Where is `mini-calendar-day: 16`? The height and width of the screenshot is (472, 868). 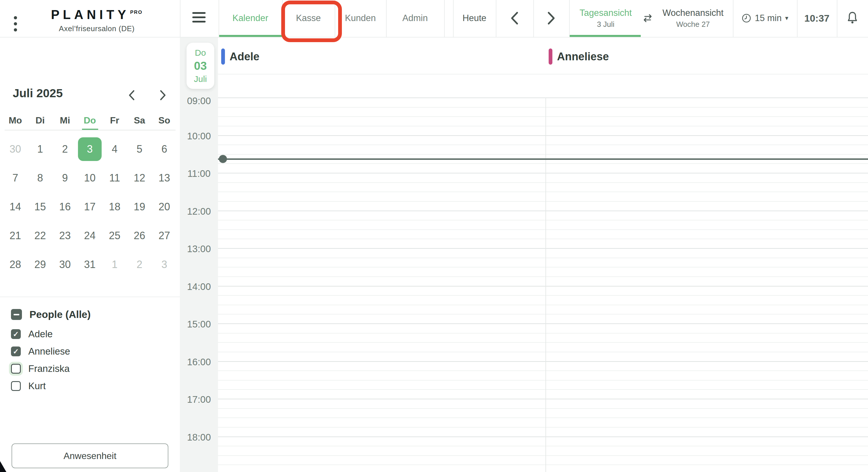
mini-calendar-day: 16 is located at coordinates (65, 207).